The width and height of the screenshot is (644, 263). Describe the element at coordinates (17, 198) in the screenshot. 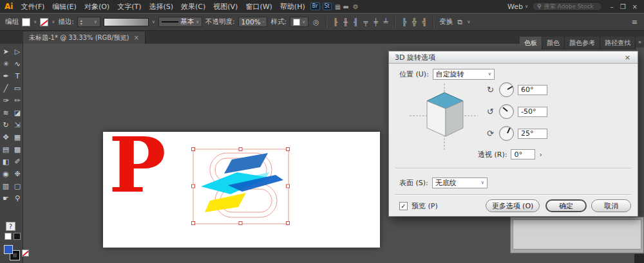

I see `zoom-tool: ⚲` at that location.